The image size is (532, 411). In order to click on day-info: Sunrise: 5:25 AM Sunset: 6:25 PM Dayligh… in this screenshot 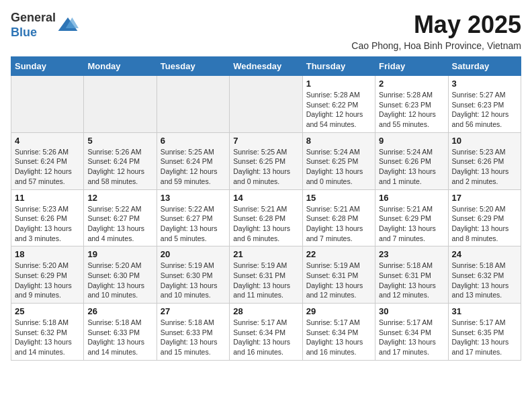, I will do `click(266, 167)`.